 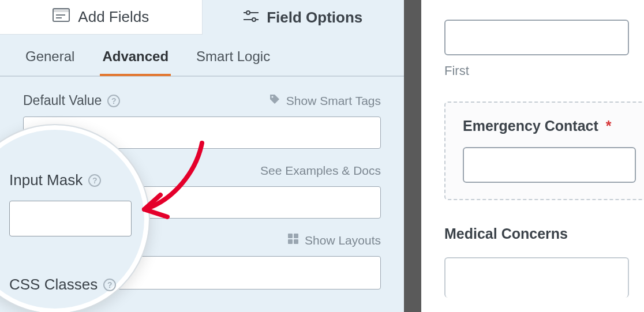 I want to click on default-value-label: Default Value, so click(x=62, y=100).